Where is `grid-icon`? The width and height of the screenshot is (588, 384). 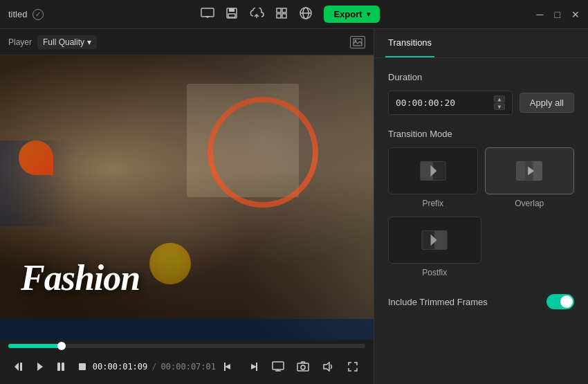 grid-icon is located at coordinates (282, 15).